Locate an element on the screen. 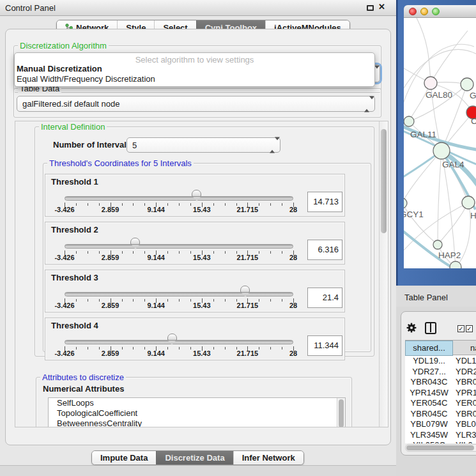 This screenshot has height=476, width=476. cell-name: YBL0 is located at coordinates (466, 424).